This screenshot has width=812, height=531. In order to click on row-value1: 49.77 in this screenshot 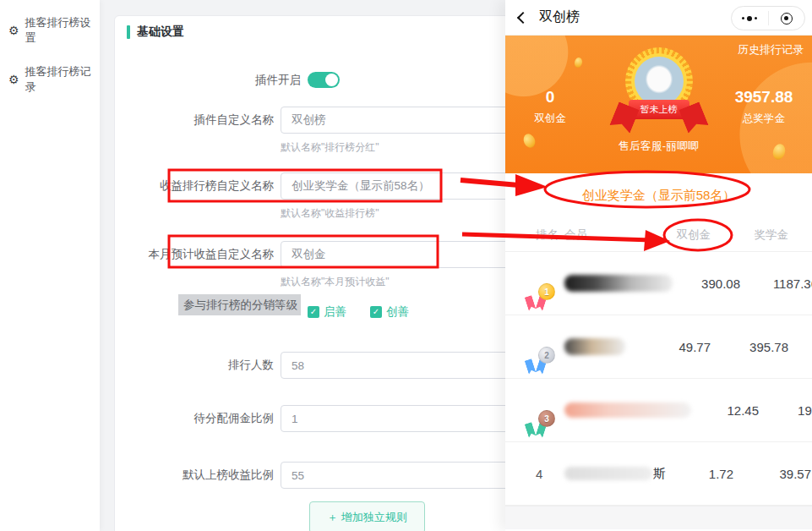, I will do `click(677, 347)`.